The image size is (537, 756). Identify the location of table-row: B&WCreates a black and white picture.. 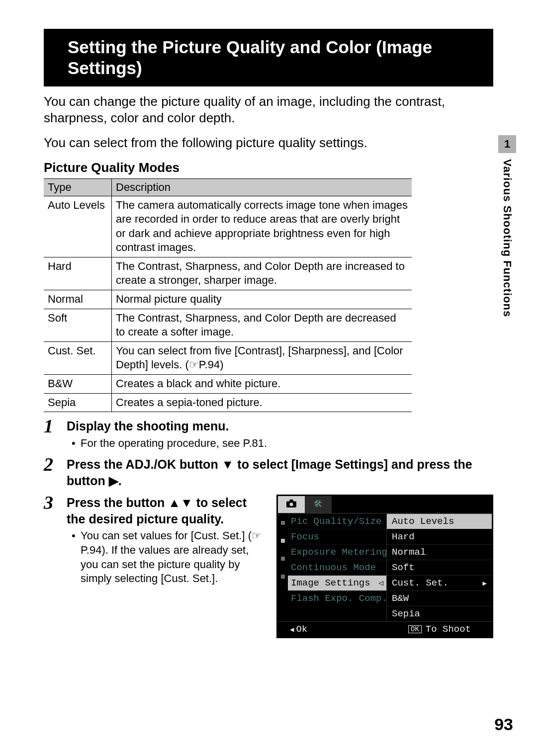
(228, 384).